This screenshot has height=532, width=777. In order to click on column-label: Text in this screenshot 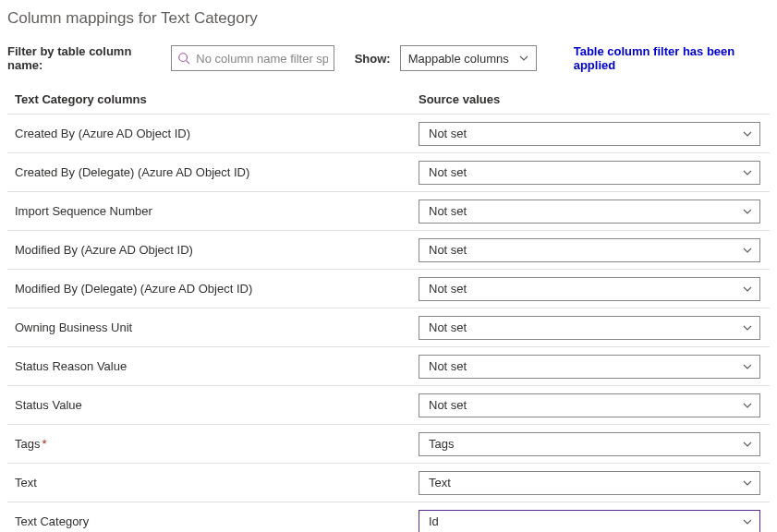, I will do `click(212, 482)`.